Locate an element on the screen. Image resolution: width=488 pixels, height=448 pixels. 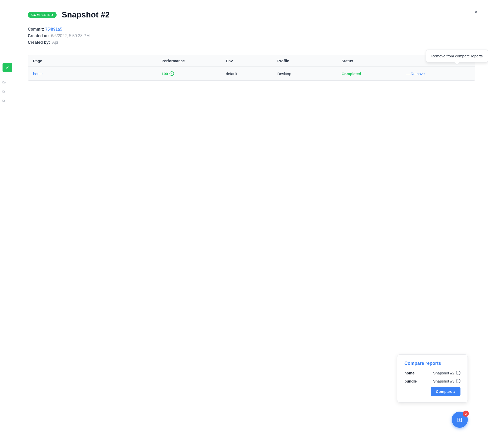
compare-page-0: home is located at coordinates (413, 373).